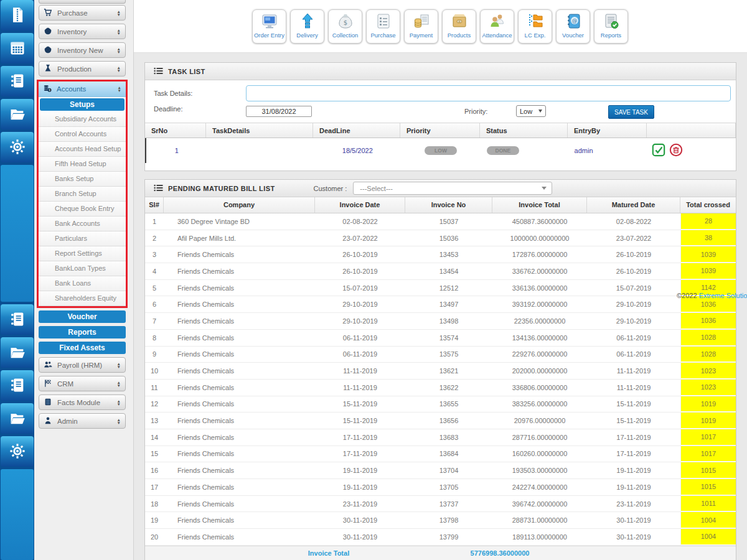 Image resolution: width=747 pixels, height=560 pixels. Describe the element at coordinates (708, 504) in the screenshot. I see `bill-crossed-days: 1011` at that location.